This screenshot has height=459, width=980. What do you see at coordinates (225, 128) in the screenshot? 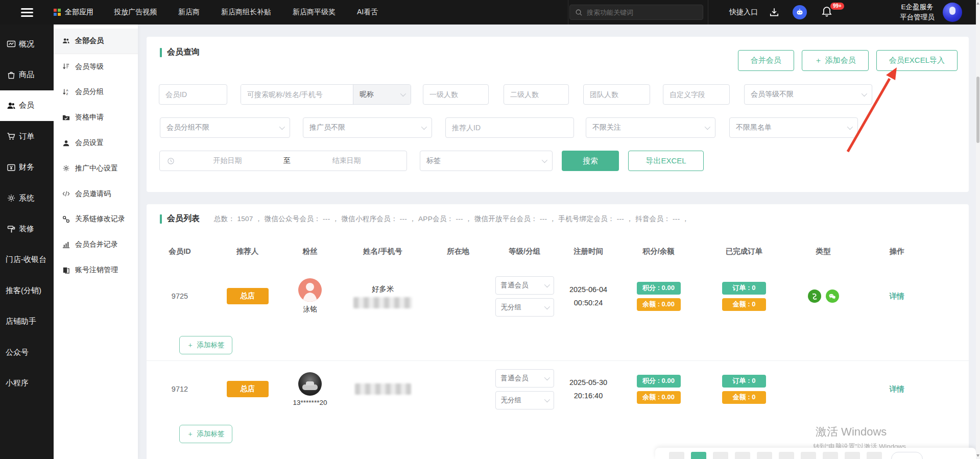
I see `member-group-select: 会员分组不限` at bounding box center [225, 128].